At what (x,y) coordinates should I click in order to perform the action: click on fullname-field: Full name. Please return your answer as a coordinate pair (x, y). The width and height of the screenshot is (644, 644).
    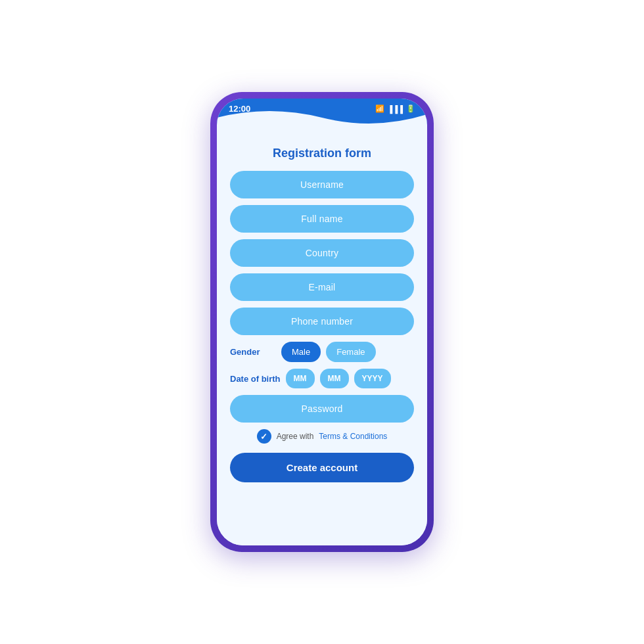
    Looking at the image, I should click on (322, 219).